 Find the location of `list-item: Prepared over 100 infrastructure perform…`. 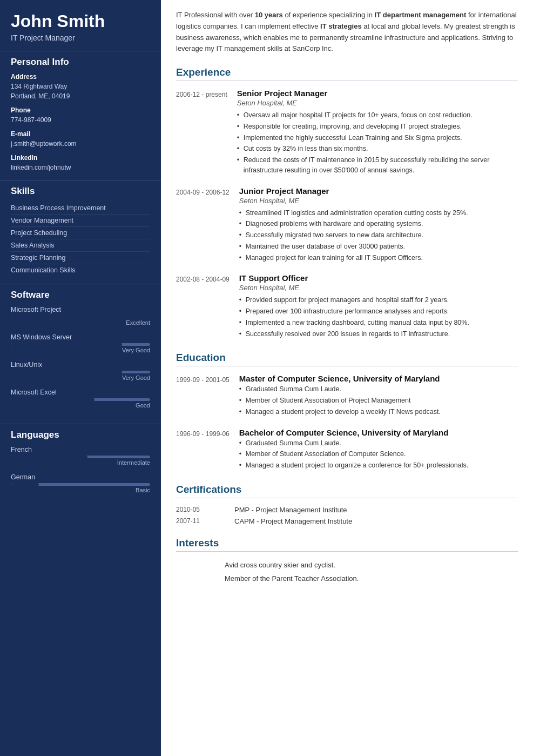

list-item: Prepared over 100 infrastructure perform… is located at coordinates (379, 311).